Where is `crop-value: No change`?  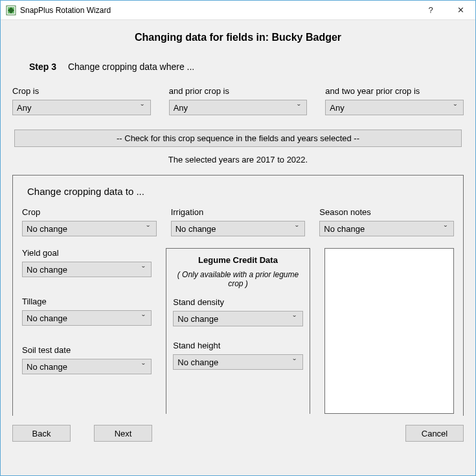 crop-value: No change is located at coordinates (85, 229).